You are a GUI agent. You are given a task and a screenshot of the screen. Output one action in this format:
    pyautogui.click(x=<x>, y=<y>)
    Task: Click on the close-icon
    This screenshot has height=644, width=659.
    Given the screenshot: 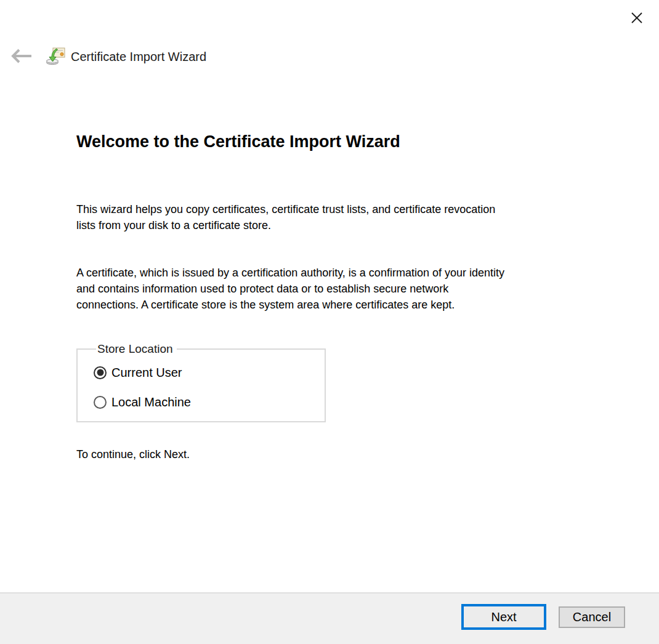 What is the action you would take?
    pyautogui.click(x=637, y=18)
    